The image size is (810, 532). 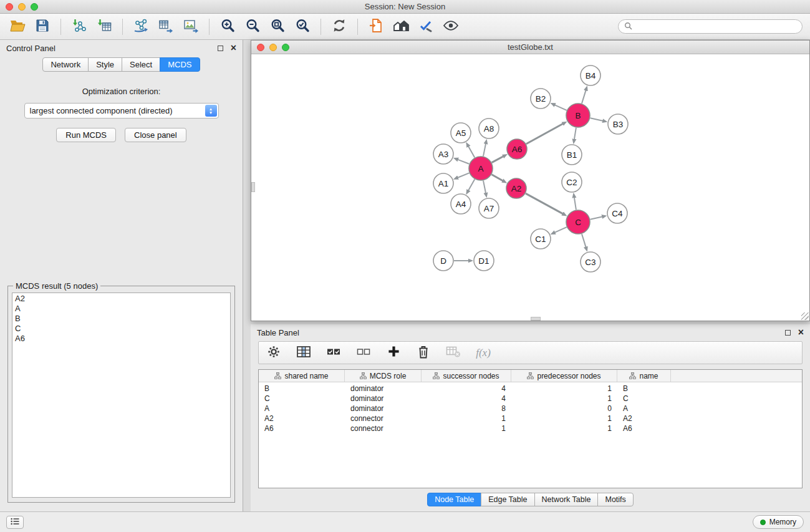 I want to click on edge-B-B4, so click(x=584, y=97).